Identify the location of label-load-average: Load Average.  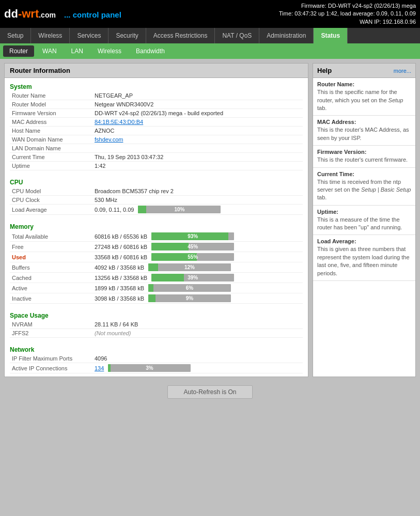
(53, 210).